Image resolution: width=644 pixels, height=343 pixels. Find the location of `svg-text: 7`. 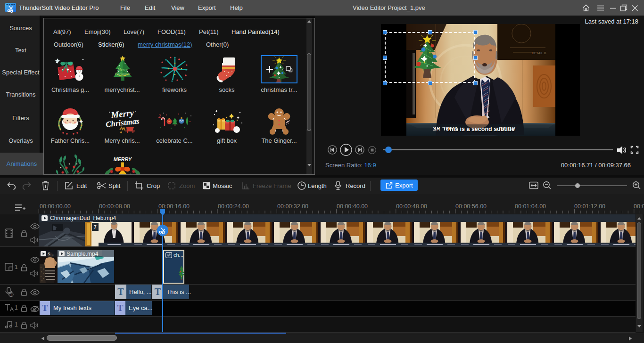

svg-text: 7 is located at coordinates (95, 227).